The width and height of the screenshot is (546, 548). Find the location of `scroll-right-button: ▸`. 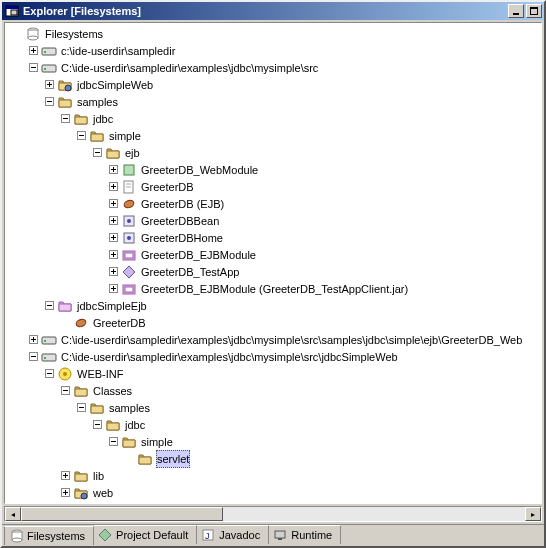

scroll-right-button: ▸ is located at coordinates (533, 514).